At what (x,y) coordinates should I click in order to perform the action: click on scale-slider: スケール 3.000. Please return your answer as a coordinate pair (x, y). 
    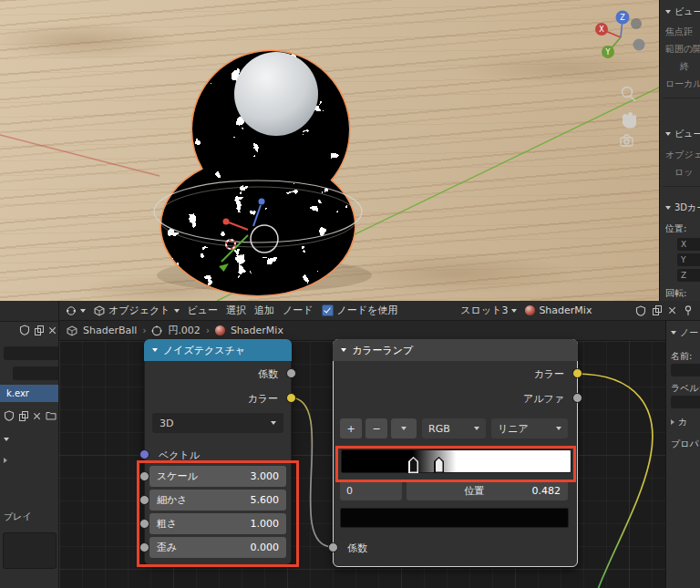
    Looking at the image, I should click on (218, 476).